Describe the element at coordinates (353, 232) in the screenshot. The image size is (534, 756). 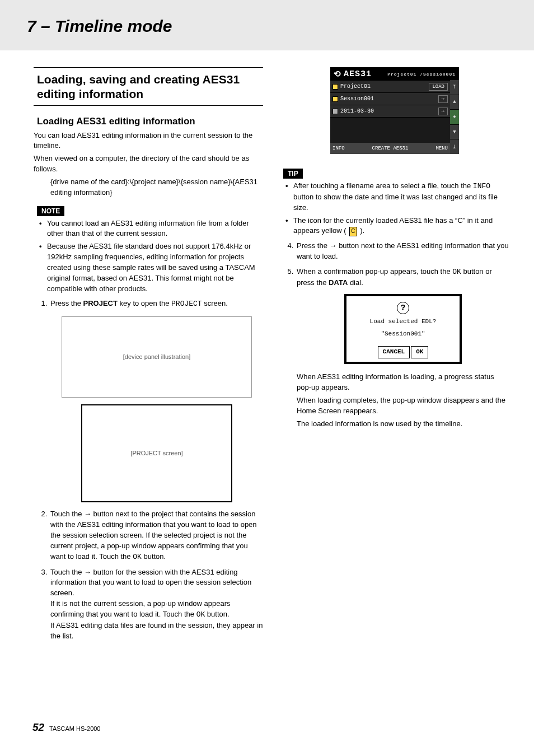
I see `current-file-icon: C` at that location.